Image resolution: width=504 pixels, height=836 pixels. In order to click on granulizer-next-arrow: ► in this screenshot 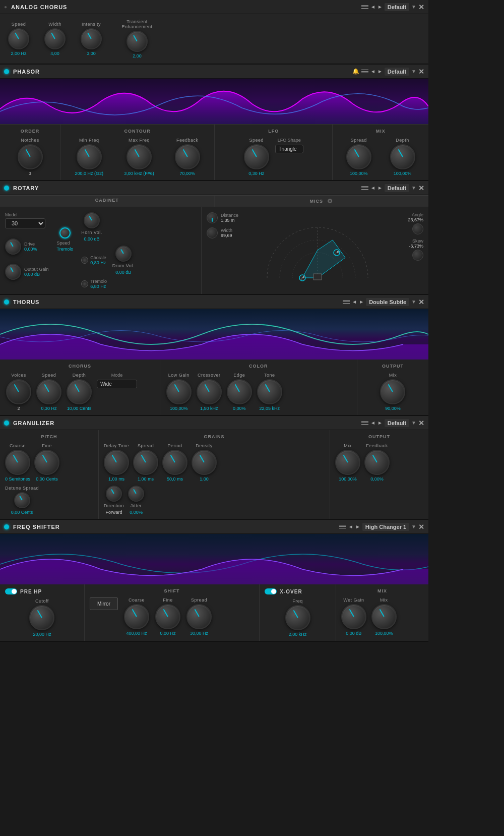, I will do `click(380, 423)`.